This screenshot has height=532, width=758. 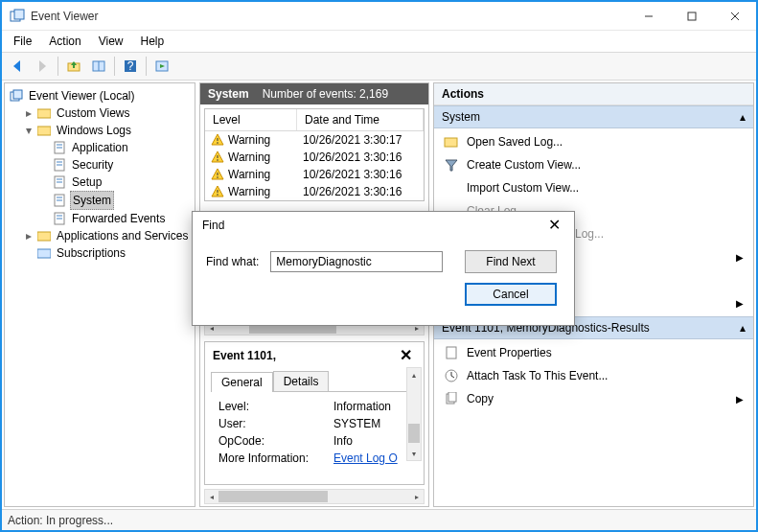 I want to click on vertical-scrollbar: ▴▾, so click(x=414, y=414).